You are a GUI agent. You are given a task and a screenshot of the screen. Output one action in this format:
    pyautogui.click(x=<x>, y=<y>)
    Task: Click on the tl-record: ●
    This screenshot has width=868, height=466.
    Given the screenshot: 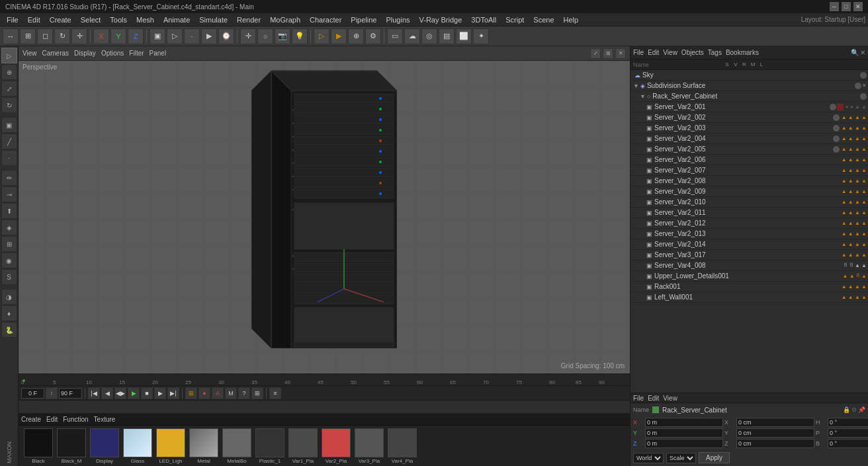 What is the action you would take?
    pyautogui.click(x=204, y=393)
    